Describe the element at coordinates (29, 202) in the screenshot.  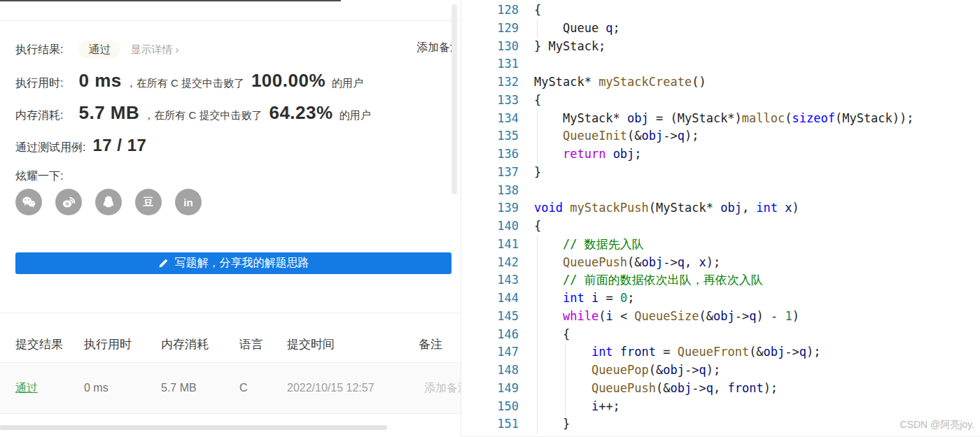
I see `wechat-icon` at that location.